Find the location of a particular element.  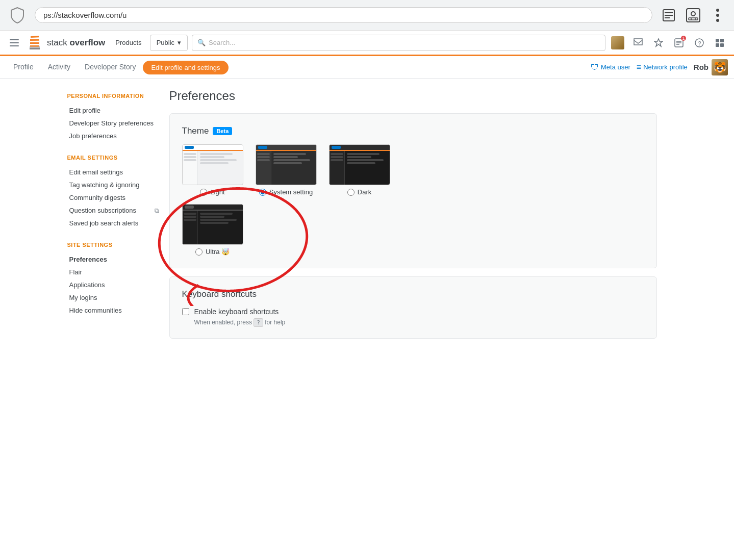

theme-preview-light is located at coordinates (213, 165).